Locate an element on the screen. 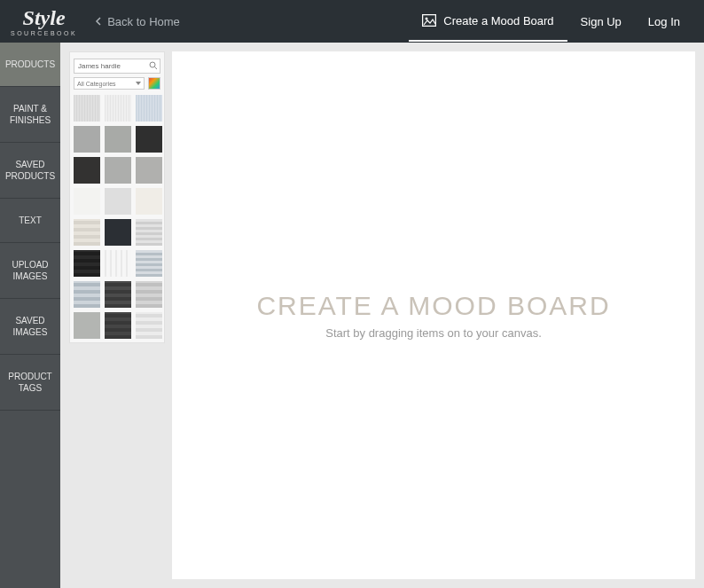  signup-button: Sign Up is located at coordinates (601, 21).